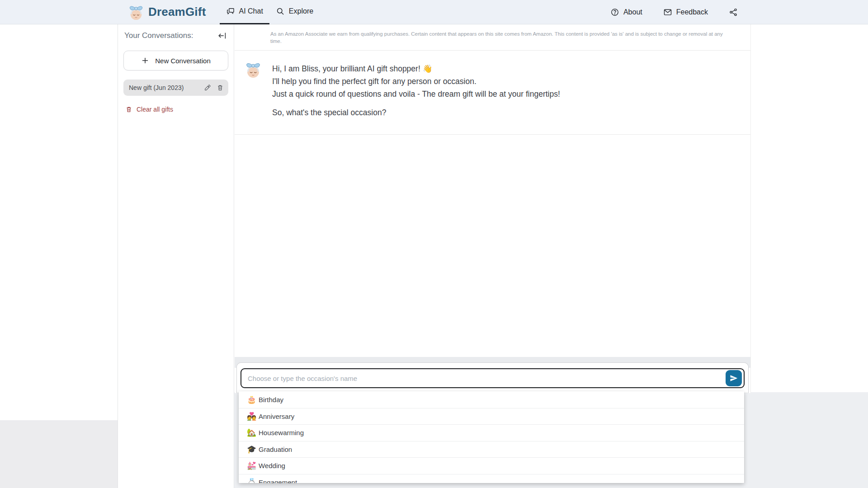 The image size is (868, 488). What do you see at coordinates (272, 465) in the screenshot?
I see `occasion-label: Wedding` at bounding box center [272, 465].